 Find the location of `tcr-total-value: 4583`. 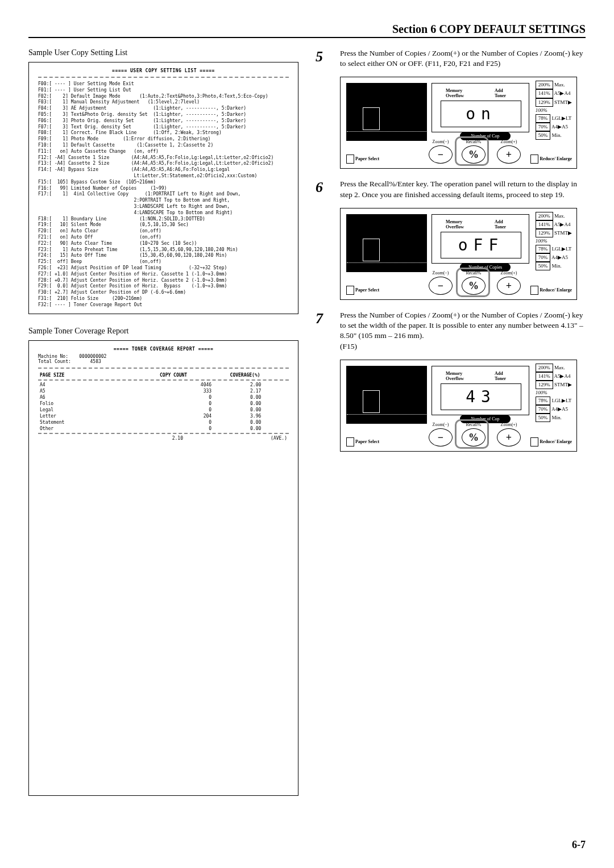

tcr-total-value: 4583 is located at coordinates (96, 361).